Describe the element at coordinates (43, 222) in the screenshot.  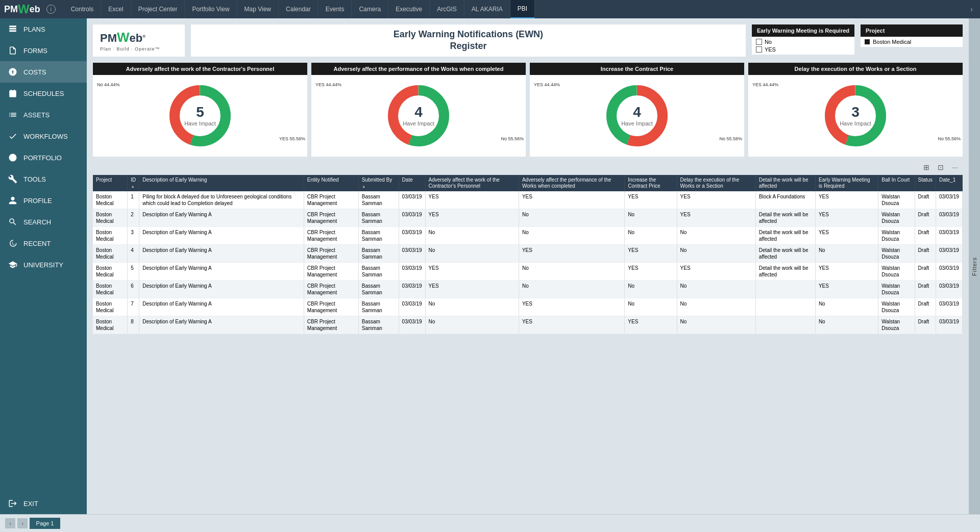
I see `sidebar-item-search: SEARCH` at that location.